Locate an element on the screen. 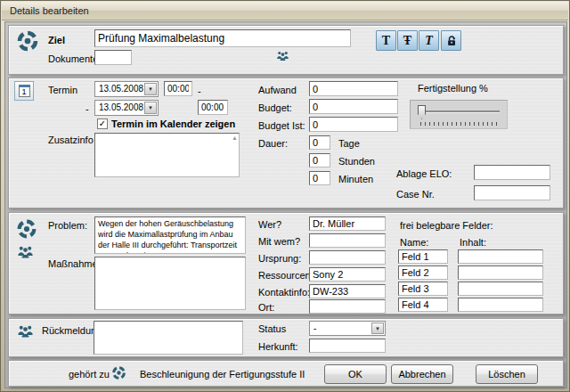  rueckmeldung-textarea is located at coordinates (168, 338).